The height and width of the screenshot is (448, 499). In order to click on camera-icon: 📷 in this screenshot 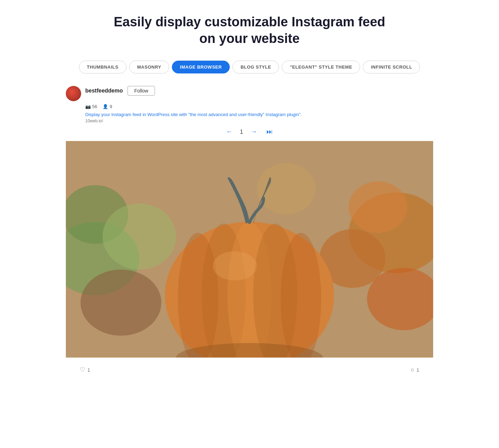, I will do `click(88, 107)`.